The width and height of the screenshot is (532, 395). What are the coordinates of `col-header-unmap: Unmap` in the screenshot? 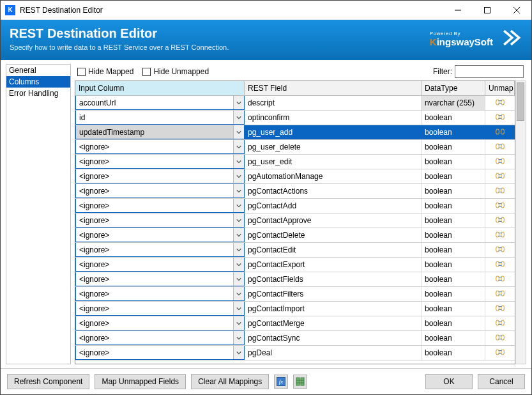 It's located at (500, 88).